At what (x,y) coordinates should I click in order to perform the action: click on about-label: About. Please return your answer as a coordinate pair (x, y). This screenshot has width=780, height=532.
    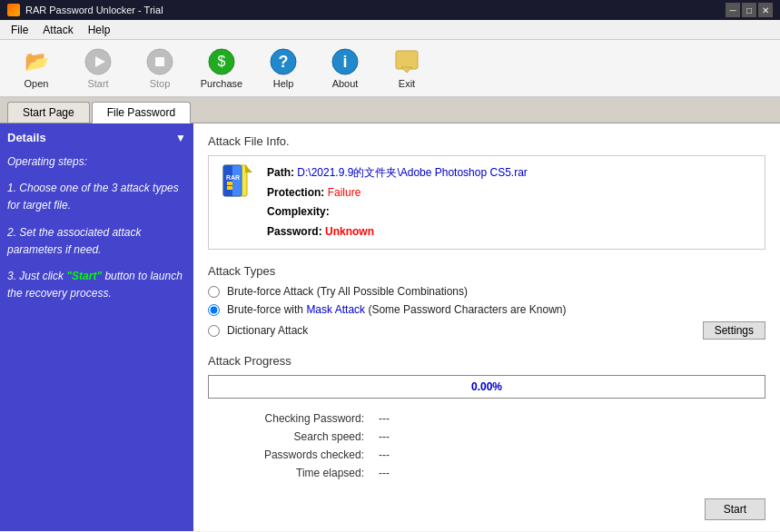
    Looking at the image, I should click on (345, 84).